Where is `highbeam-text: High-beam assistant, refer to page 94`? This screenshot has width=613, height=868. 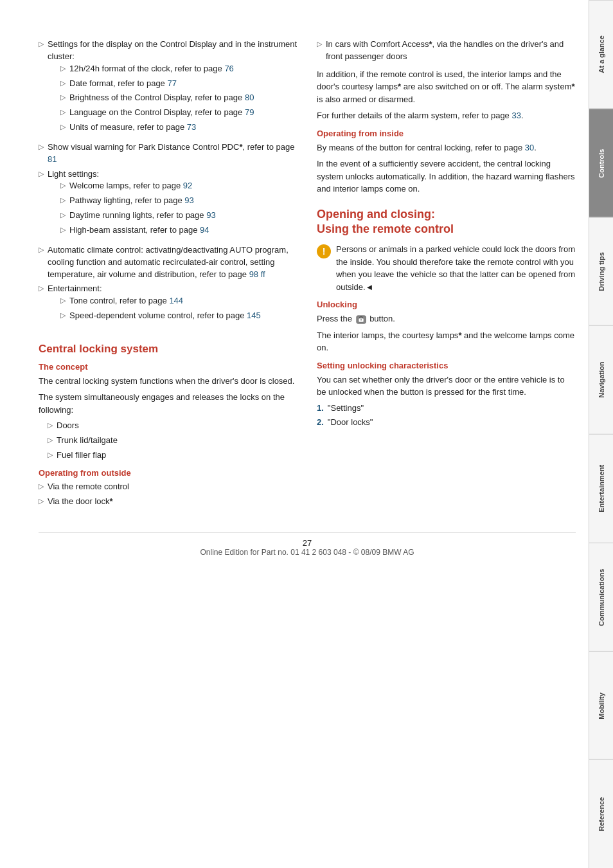
highbeam-text: High-beam assistant, refer to page 94 is located at coordinates (139, 230).